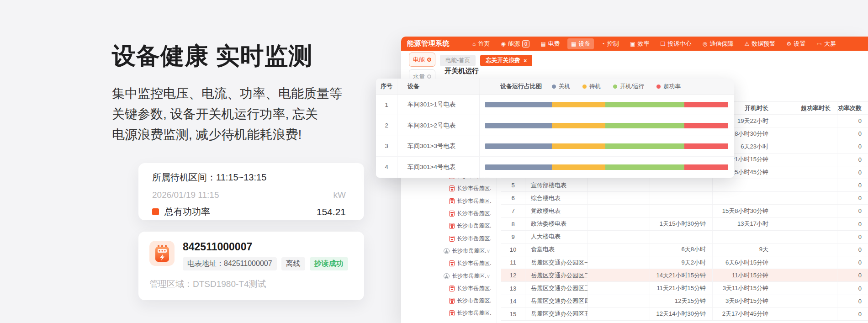  I want to click on meter-address-badge: 电表地址：842511000007, so click(230, 264).